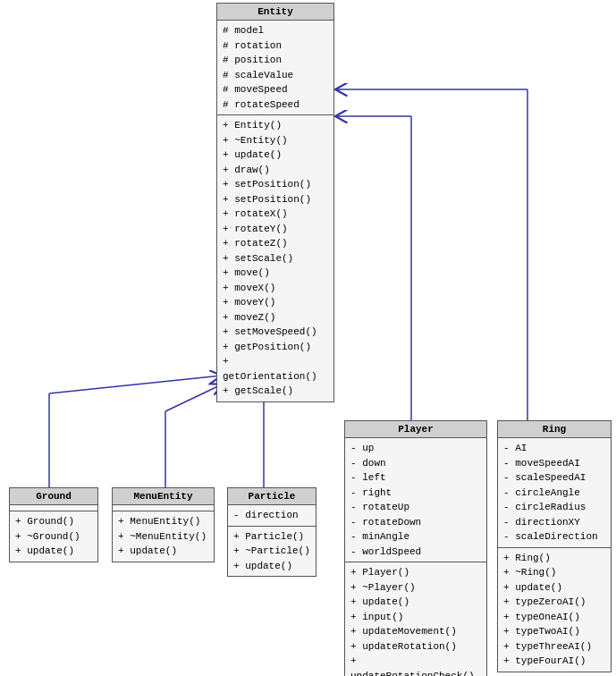 This screenshot has height=676, width=616. Describe the element at coordinates (554, 494) in the screenshot. I see `ring-attr-3: - circleAngle` at that location.